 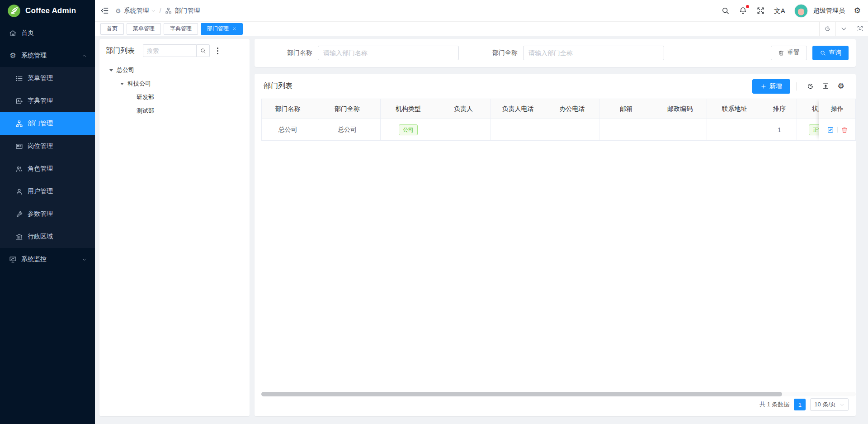 What do you see at coordinates (771, 86) in the screenshot?
I see `add-button: 新增` at bounding box center [771, 86].